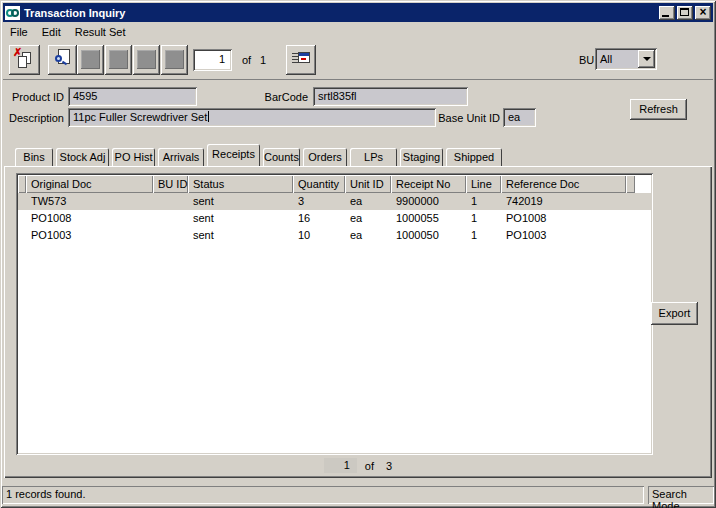 The height and width of the screenshot is (508, 716). What do you see at coordinates (340, 13) in the screenshot?
I see `window-title: Transaction Inquiry` at bounding box center [340, 13].